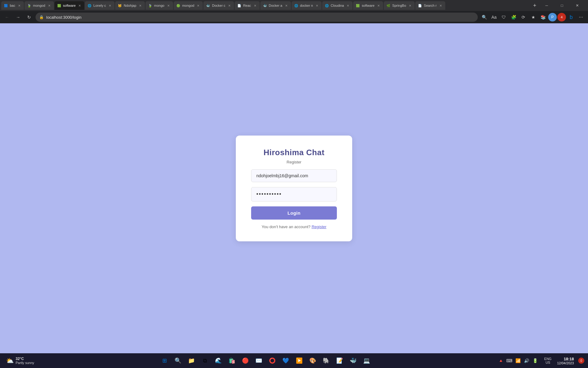 Image resolution: width=588 pixels, height=368 pixels. Describe the element at coordinates (219, 6) in the screenshot. I see `tab-title: Docker c` at that location.